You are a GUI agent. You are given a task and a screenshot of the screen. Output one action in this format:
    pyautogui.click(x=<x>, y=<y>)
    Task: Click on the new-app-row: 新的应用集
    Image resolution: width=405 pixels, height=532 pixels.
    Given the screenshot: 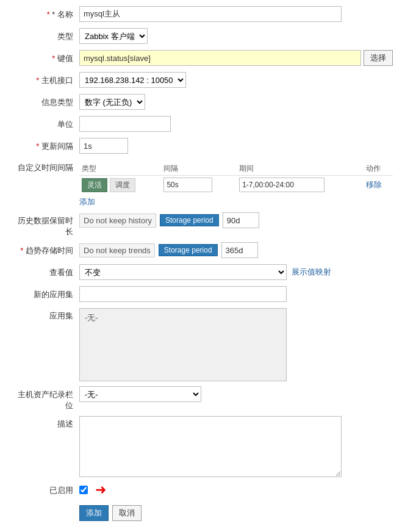 What is the action you would take?
    pyautogui.click(x=202, y=295)
    